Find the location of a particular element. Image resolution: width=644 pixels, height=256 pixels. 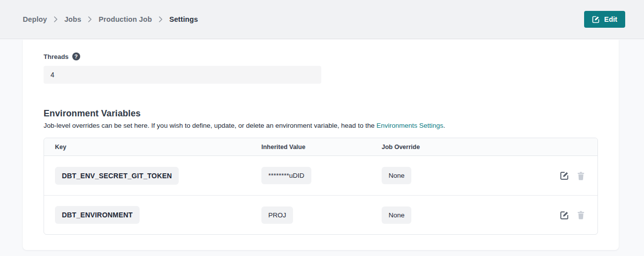

env-vars-description-period: . is located at coordinates (445, 126).